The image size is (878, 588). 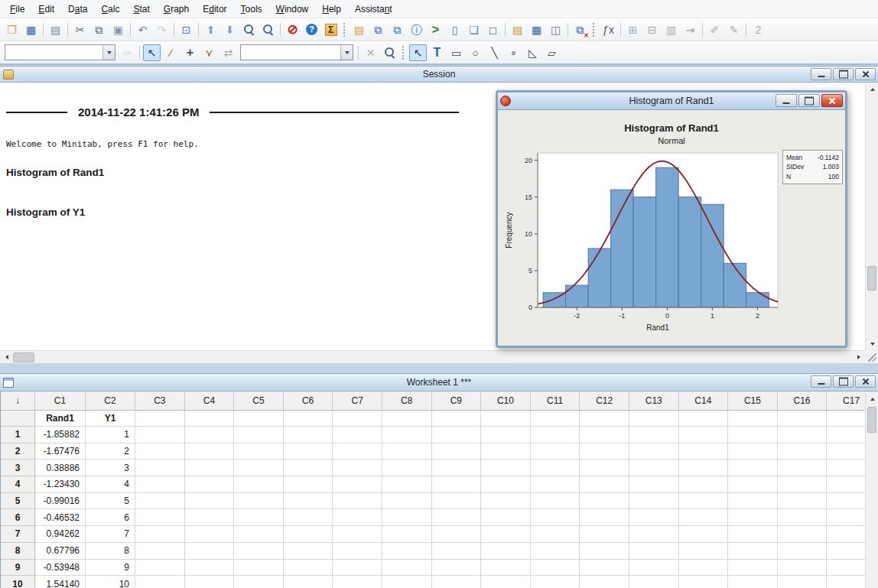 I want to click on find-next-button, so click(x=268, y=30).